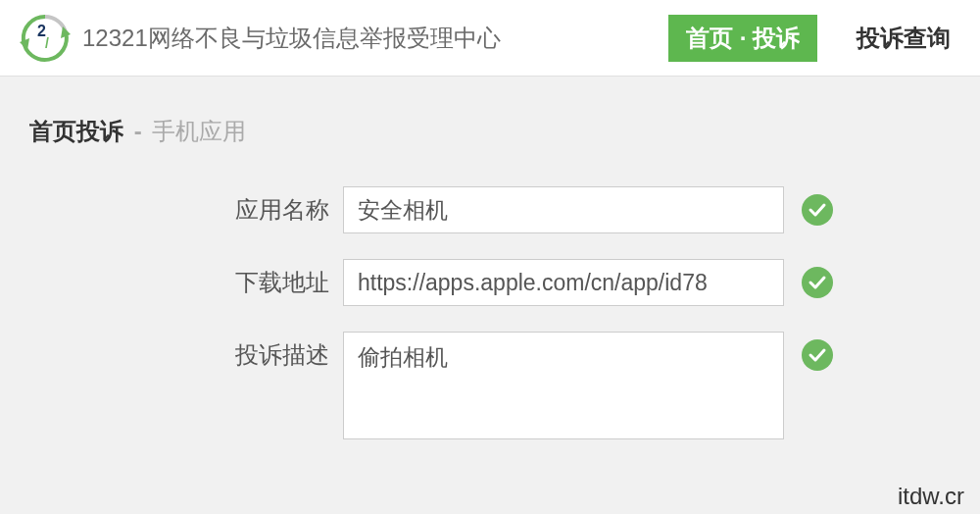 The width and height of the screenshot is (980, 514). What do you see at coordinates (593, 210) in the screenshot?
I see `form-row-app-name: 应用名称` at bounding box center [593, 210].